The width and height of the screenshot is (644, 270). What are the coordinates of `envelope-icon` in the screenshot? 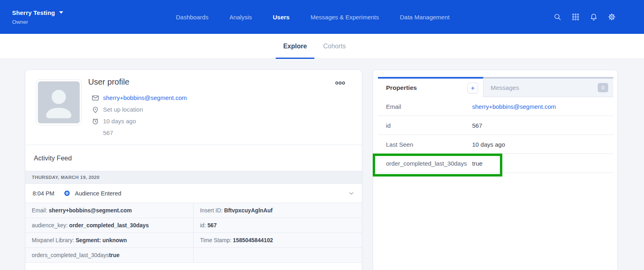 It's located at (95, 98).